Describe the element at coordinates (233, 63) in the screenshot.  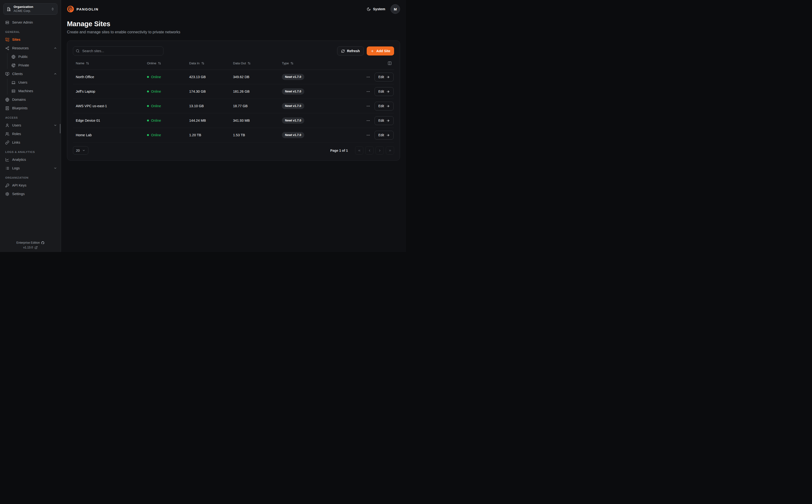
I see `table-header: Name Online Data In Data Out Type` at that location.